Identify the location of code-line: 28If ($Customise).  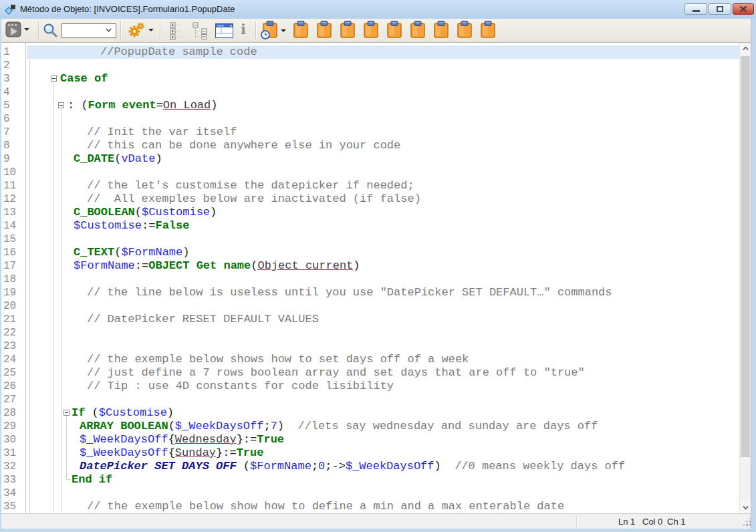
(370, 413).